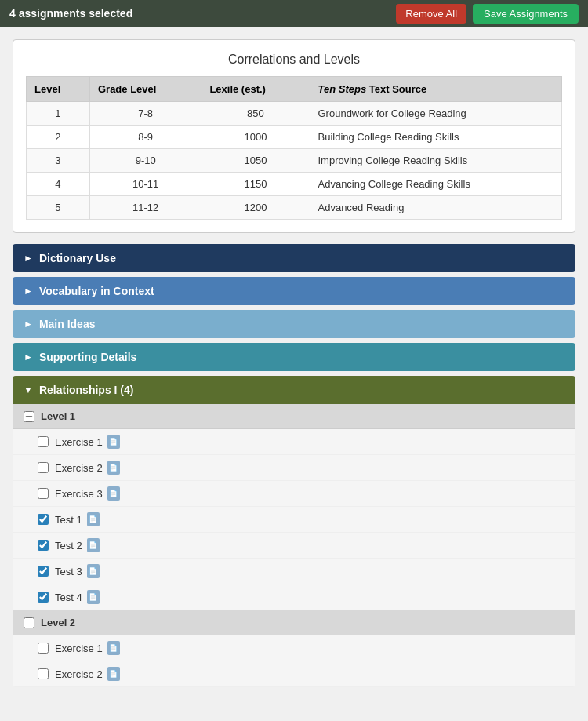 The width and height of the screenshot is (588, 721). I want to click on chevron-down-icon-rel: ▼, so click(28, 390).